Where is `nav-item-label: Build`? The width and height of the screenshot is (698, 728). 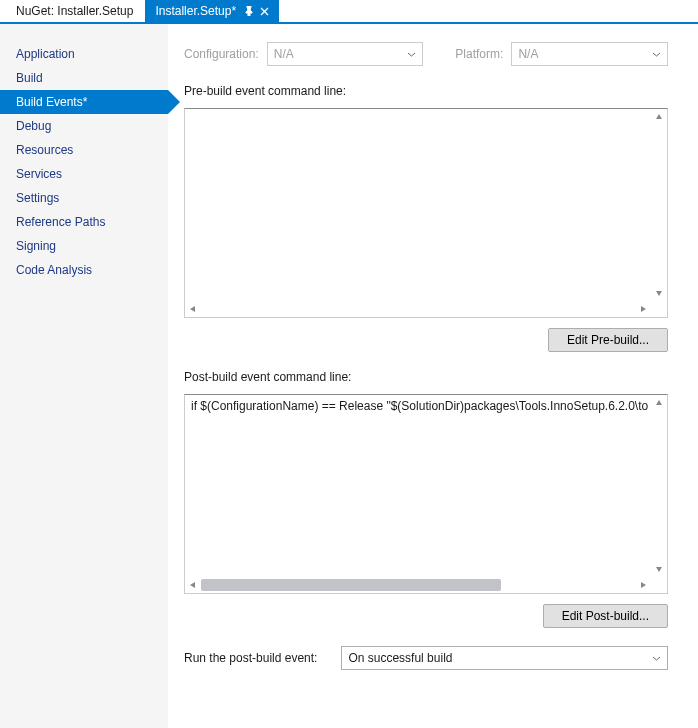 nav-item-label: Build is located at coordinates (30, 78).